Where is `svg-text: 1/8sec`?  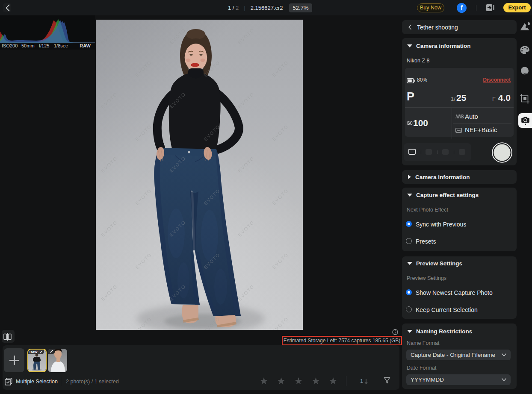 svg-text: 1/8sec is located at coordinates (61, 46).